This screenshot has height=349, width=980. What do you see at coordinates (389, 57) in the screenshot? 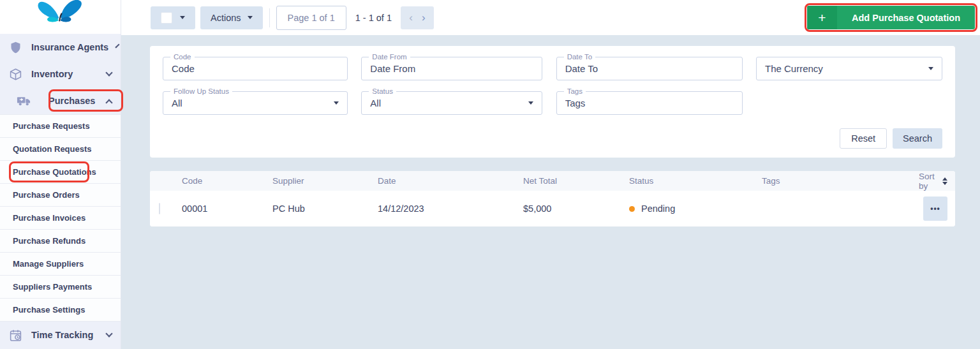
I see `date-from-field-label: Date From` at bounding box center [389, 57].